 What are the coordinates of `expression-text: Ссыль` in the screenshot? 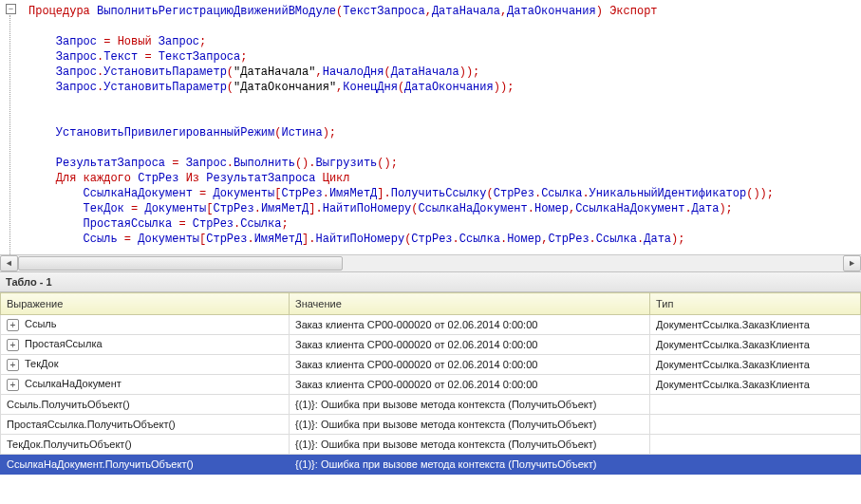 It's located at (41, 324).